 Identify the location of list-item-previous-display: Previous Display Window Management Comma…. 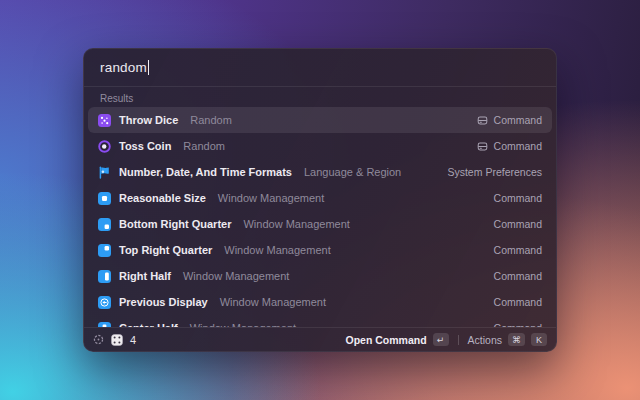
(320, 302).